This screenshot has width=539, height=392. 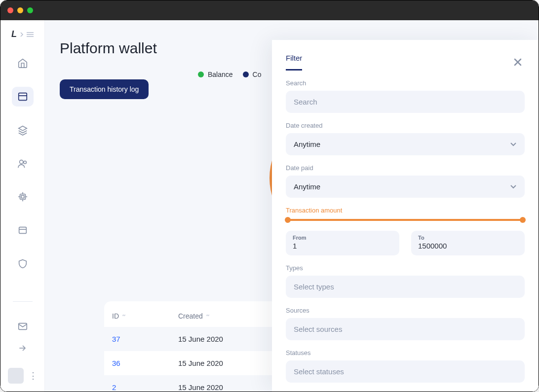 What do you see at coordinates (405, 311) in the screenshot?
I see `sources-label: Sources` at bounding box center [405, 311].